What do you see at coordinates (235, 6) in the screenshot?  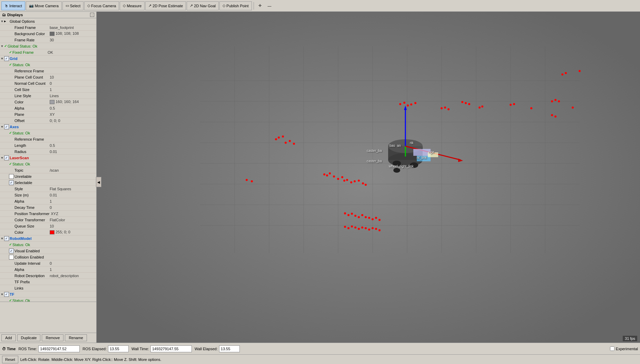 I see `publish-point-button: ◇ Publish Point` at bounding box center [235, 6].